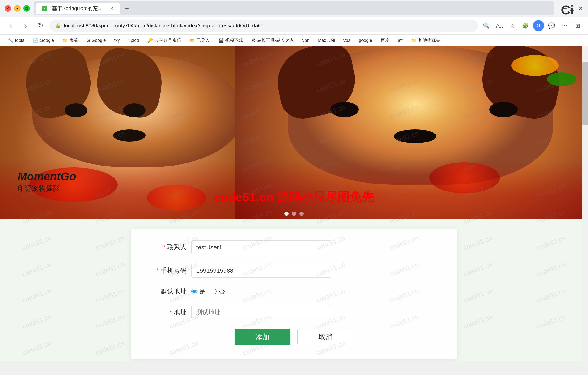 The image size is (588, 375). I want to click on bookmark-imported: 📂 已导入, so click(200, 41).